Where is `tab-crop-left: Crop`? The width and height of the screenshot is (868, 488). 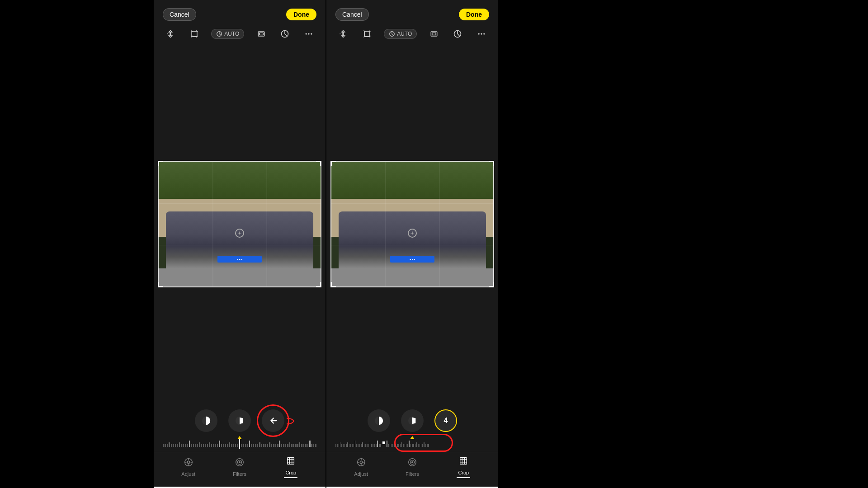
tab-crop-left: Crop is located at coordinates (291, 467).